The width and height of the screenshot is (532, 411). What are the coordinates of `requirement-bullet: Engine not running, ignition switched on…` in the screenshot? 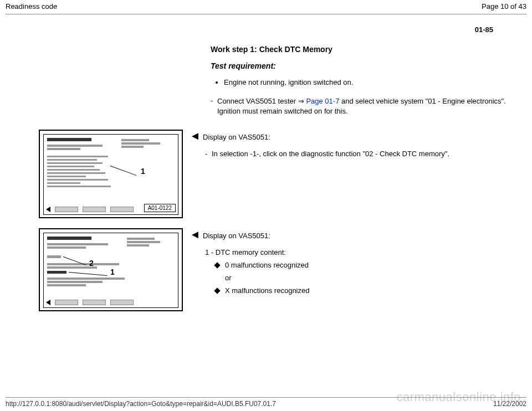 It's located at (367, 82).